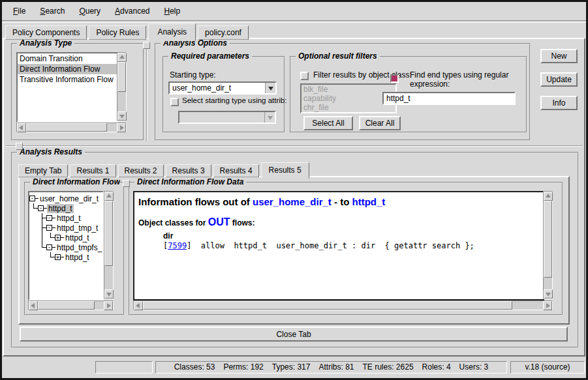  What do you see at coordinates (223, 88) in the screenshot?
I see `starting-type-combobox: user_home_dir_t` at bounding box center [223, 88].